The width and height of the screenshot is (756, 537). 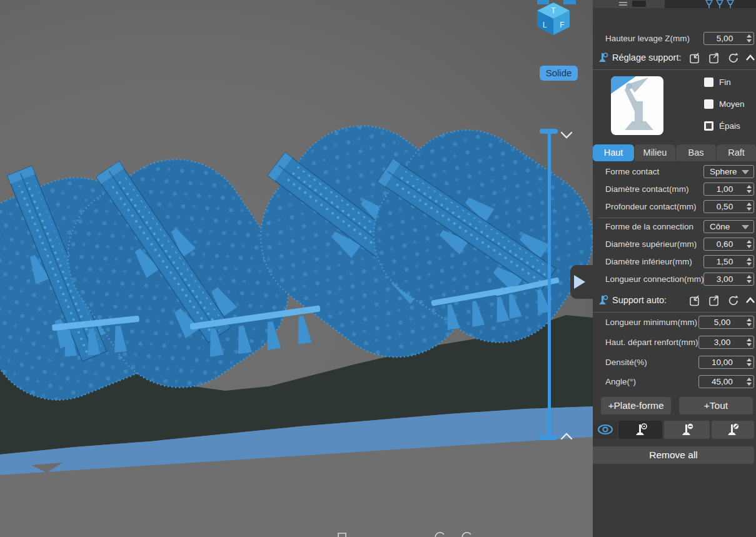 I want to click on angle-input: 45,00, so click(x=727, y=381).